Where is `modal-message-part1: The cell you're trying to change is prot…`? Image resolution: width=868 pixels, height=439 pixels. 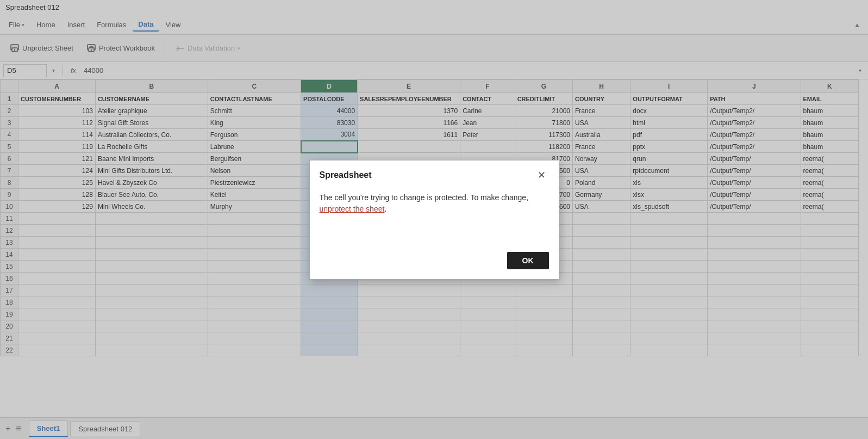
modal-message-part1: The cell you're trying to change is prot… is located at coordinates (424, 197).